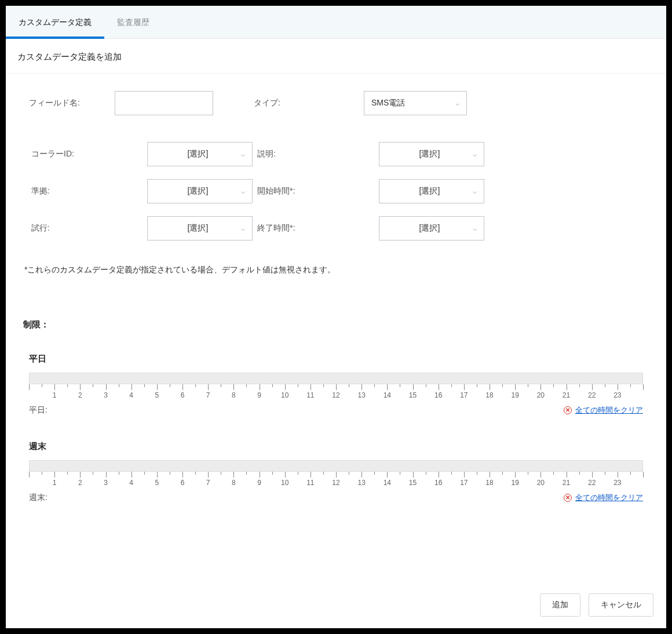 Image resolution: width=672 pixels, height=634 pixels. I want to click on weekend-heading: 週末, so click(336, 446).